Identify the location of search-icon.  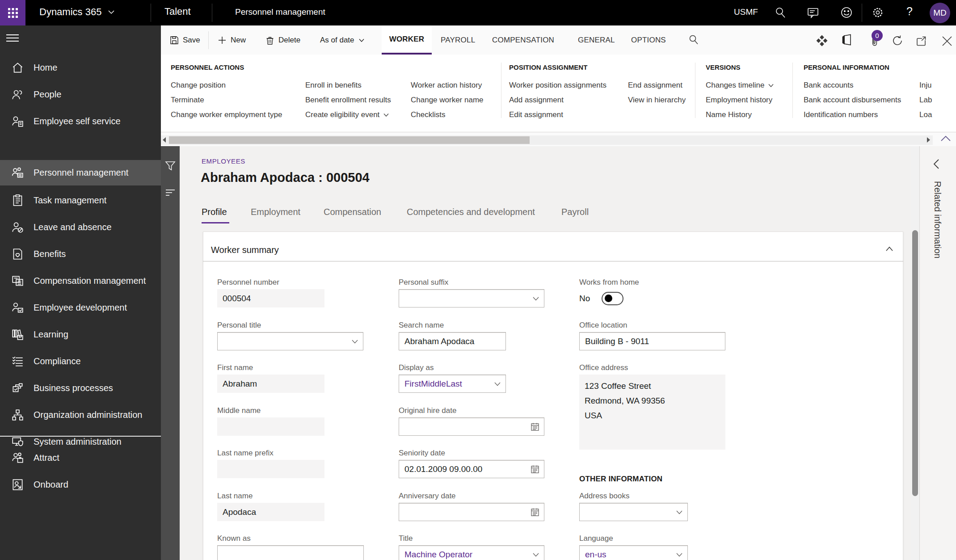
(780, 13).